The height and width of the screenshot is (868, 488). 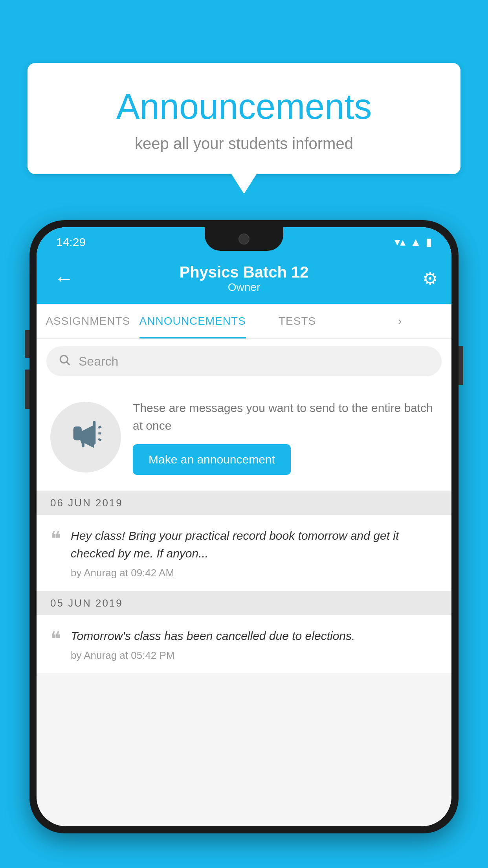 I want to click on search-box: Search, so click(x=244, y=361).